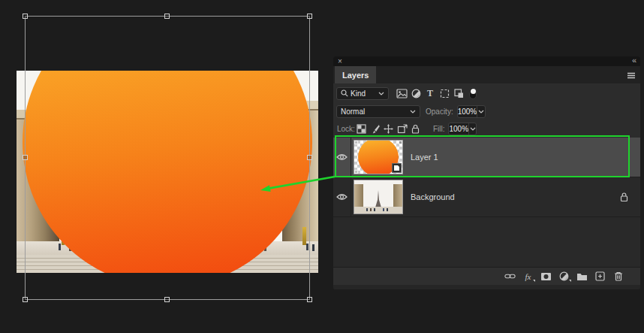 This screenshot has height=333, width=644. What do you see at coordinates (26, 158) in the screenshot?
I see `transform-handle-middle-left` at bounding box center [26, 158].